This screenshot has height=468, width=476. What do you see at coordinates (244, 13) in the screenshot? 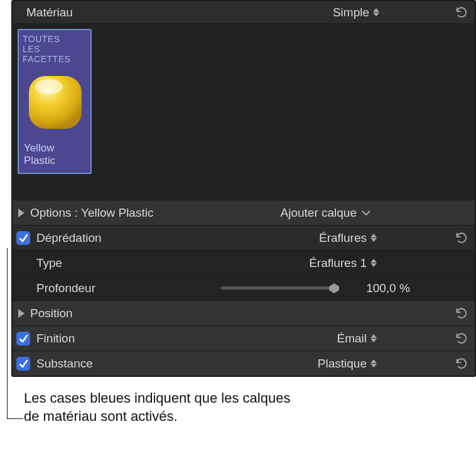
I see `panel-header: Matériau Simple` at bounding box center [244, 13].